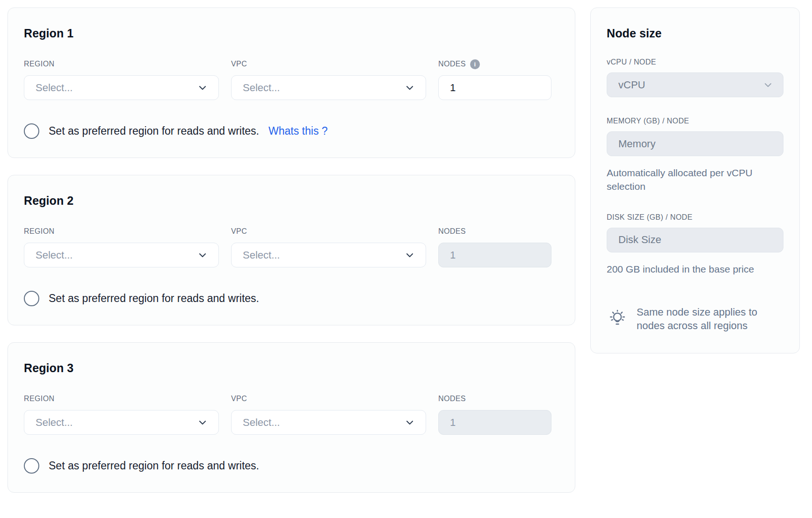 The image size is (812, 518). I want to click on vcpu-select: vCPU, so click(695, 85).